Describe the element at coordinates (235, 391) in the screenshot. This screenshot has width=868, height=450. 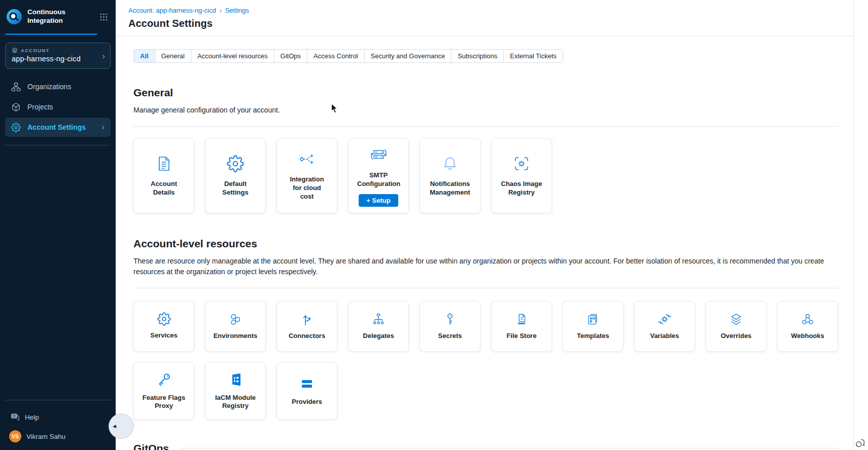
I see `card-iacm-module-registry: IaCM Module Registry` at that location.